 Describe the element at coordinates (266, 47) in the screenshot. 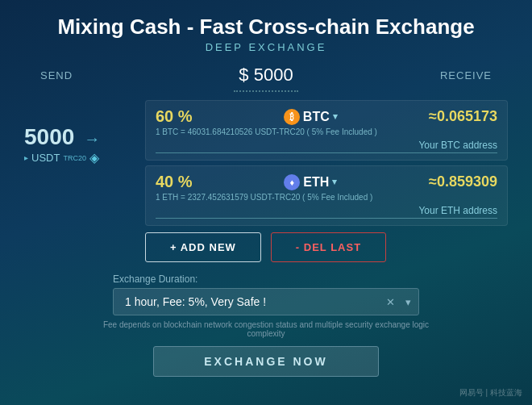

I see `sub-title: DEEP EXCHANGE` at that location.